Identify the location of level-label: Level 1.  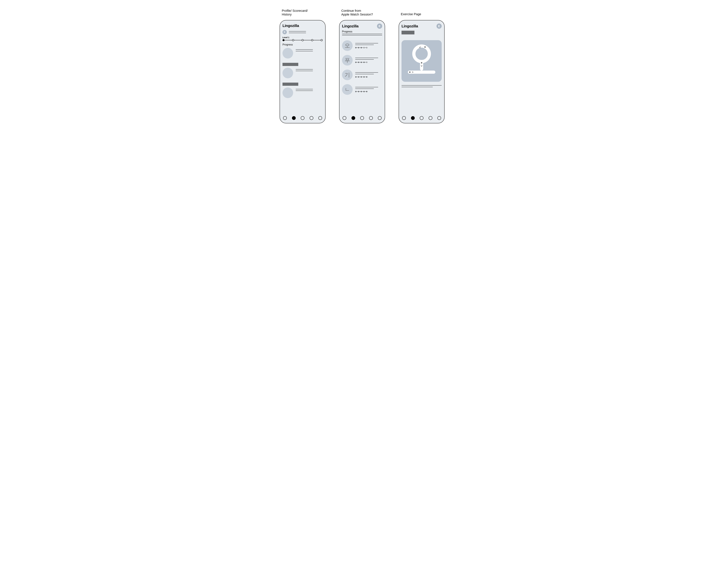
(303, 37).